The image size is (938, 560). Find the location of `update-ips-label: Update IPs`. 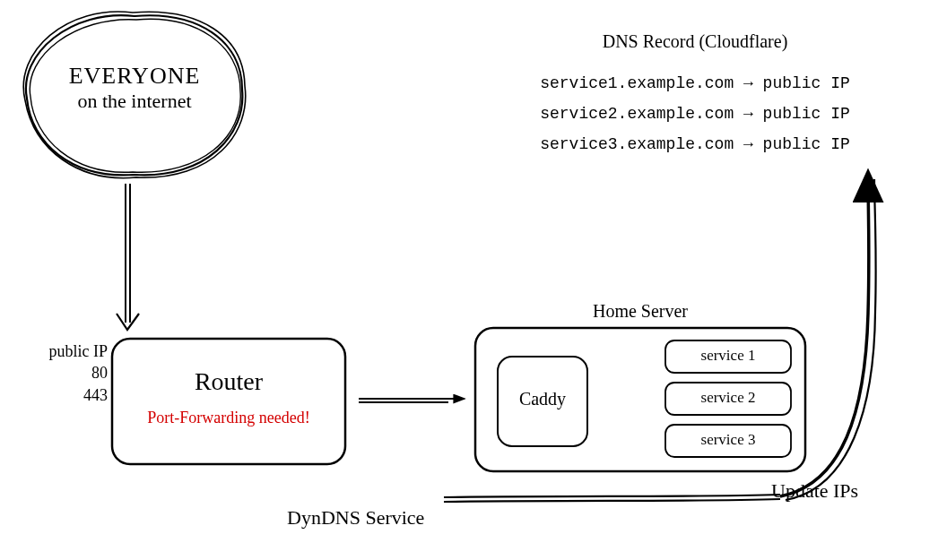

update-ips-label: Update IPs is located at coordinates (814, 491).